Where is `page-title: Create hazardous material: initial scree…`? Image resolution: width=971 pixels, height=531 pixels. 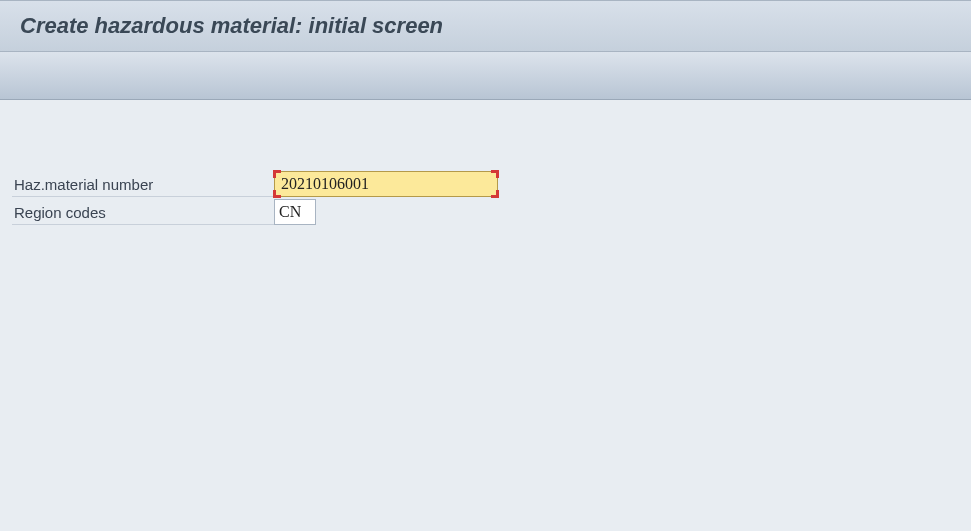
page-title: Create hazardous material: initial scree… is located at coordinates (232, 26).